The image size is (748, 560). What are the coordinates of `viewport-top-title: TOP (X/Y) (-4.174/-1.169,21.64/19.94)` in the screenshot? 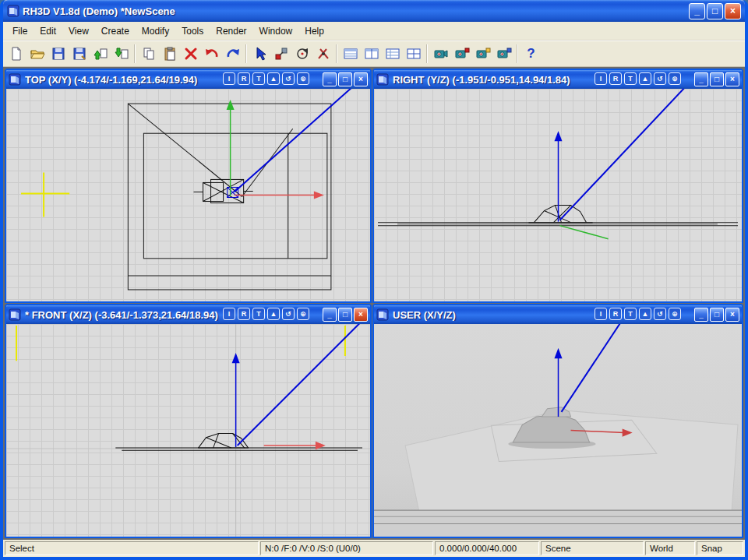 It's located at (196, 79).